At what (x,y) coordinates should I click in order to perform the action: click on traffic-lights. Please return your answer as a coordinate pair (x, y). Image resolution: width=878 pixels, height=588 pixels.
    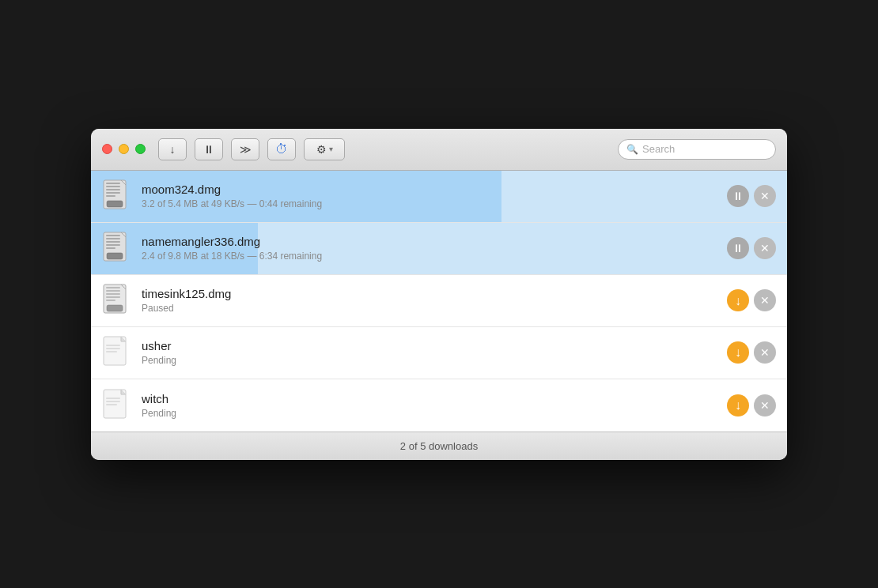
    Looking at the image, I should click on (123, 149).